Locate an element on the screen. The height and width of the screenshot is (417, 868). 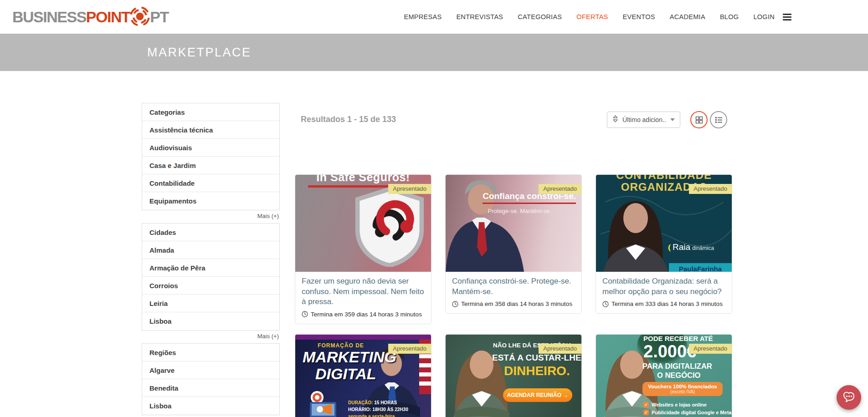
arrow-sketch-graphic is located at coordinates (538, 411).